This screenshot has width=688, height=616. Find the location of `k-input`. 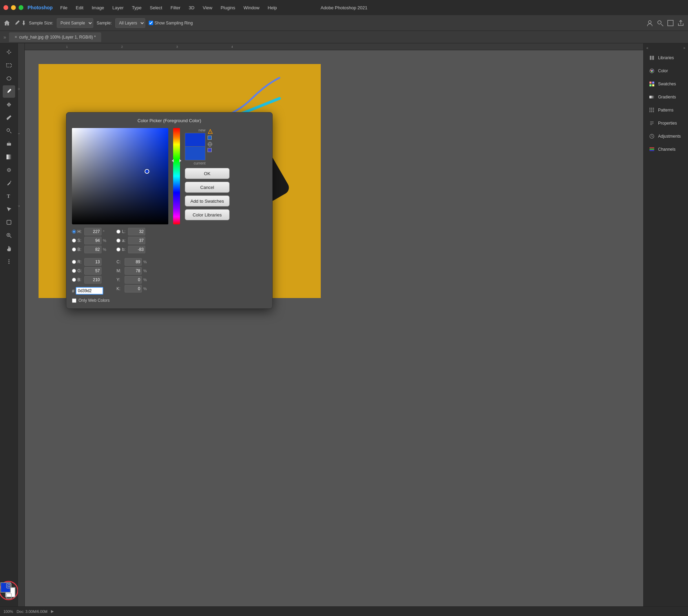

k-input is located at coordinates (133, 289).